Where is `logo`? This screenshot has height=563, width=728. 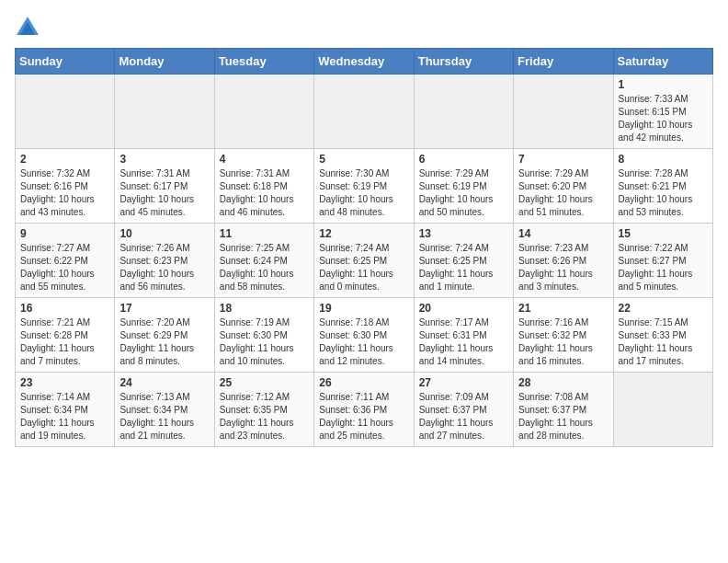
logo is located at coordinates (29, 28).